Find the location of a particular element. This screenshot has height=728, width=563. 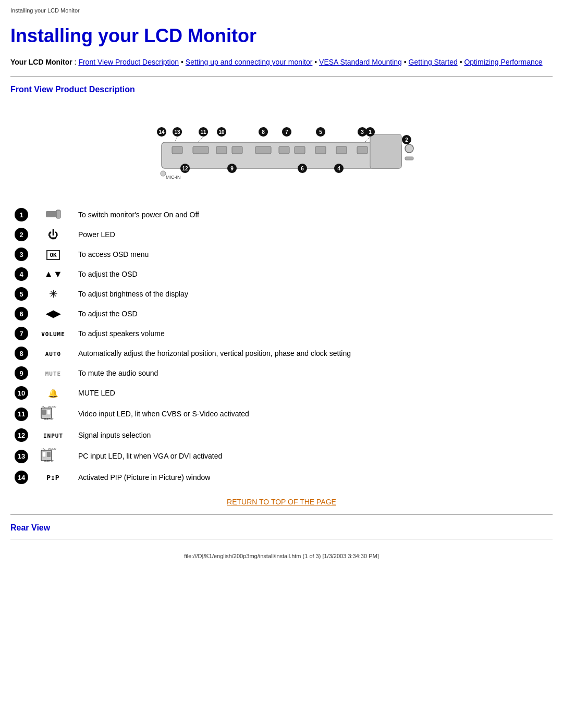

brightness-icon: ✳ is located at coordinates (53, 294).